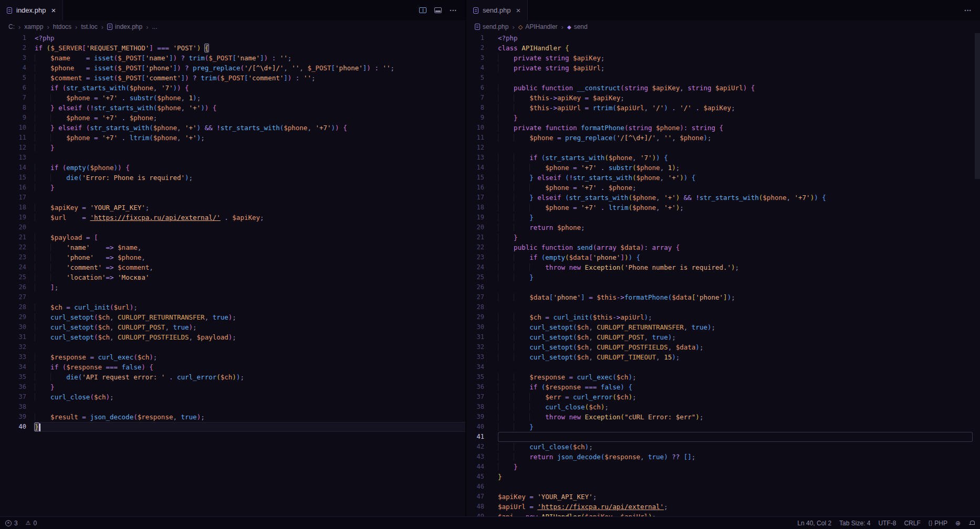 The height and width of the screenshot is (529, 980). What do you see at coordinates (723, 327) in the screenshot?
I see `code-line: 30 curl_setopt($ch, CURLOPT_RETURNTRANSF…` at bounding box center [723, 327].